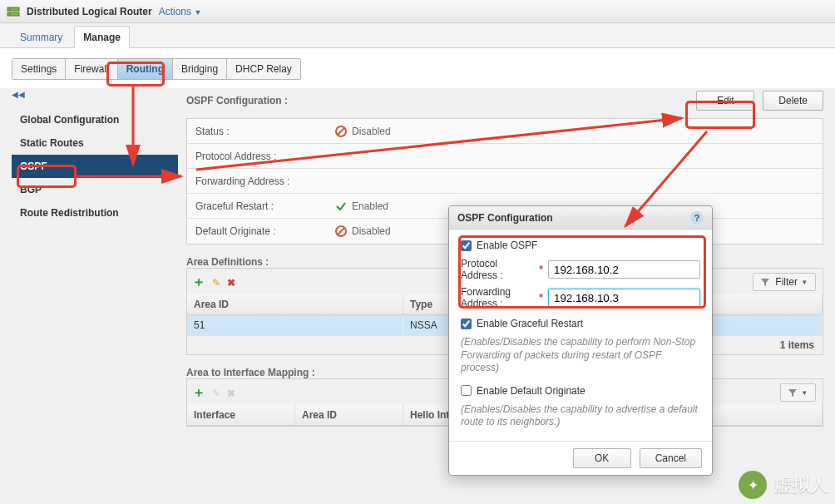 This screenshot has height=504, width=835. What do you see at coordinates (624, 269) in the screenshot?
I see `protocol-address-input` at bounding box center [624, 269].